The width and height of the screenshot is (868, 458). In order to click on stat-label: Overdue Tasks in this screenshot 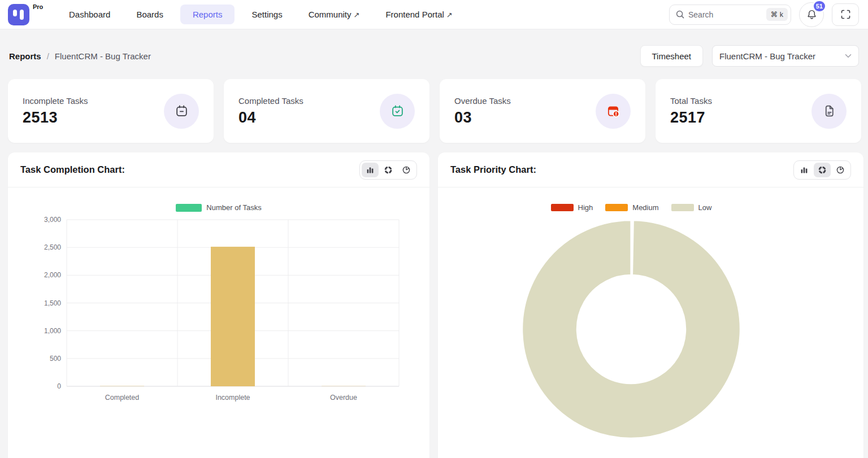, I will do `click(483, 101)`.